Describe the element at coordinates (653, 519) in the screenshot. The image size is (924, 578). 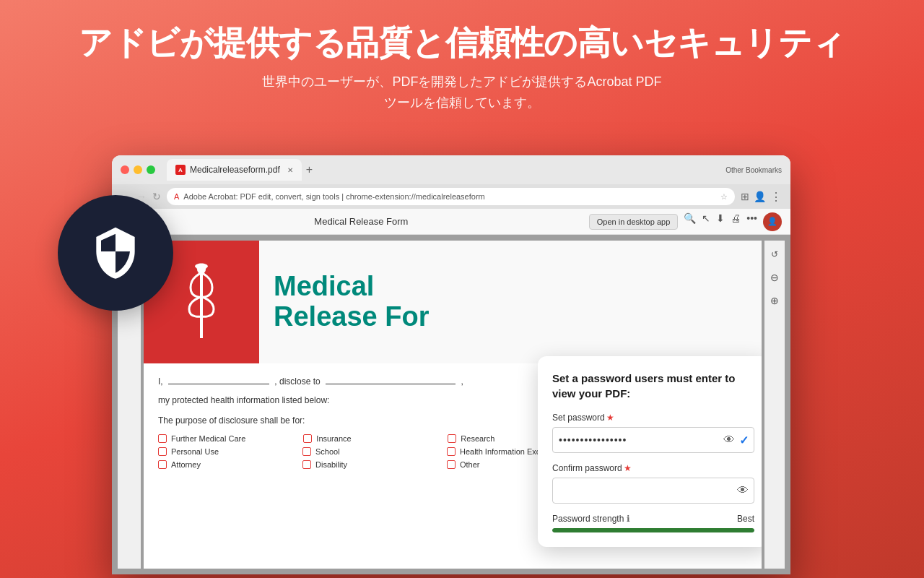
I see `strength-row: Password strength ℹ Best` at that location.